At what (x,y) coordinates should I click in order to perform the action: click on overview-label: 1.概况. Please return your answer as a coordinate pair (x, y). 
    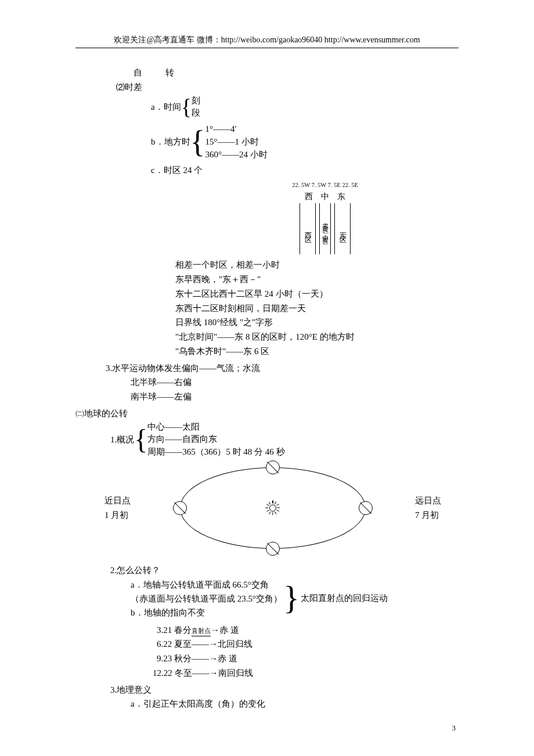
    Looking at the image, I should click on (122, 440).